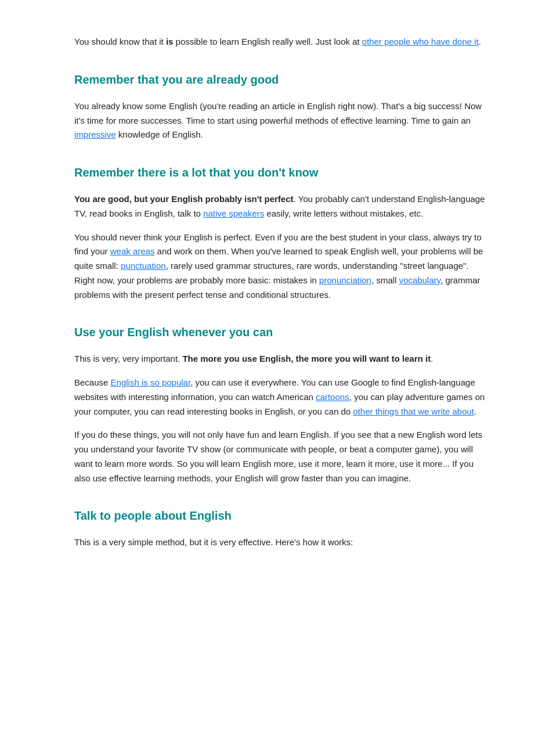 This screenshot has width=534, height=756. Describe the element at coordinates (267, 42) in the screenshot. I see `intro-text-middle: possible to learn English really well. J…` at that location.